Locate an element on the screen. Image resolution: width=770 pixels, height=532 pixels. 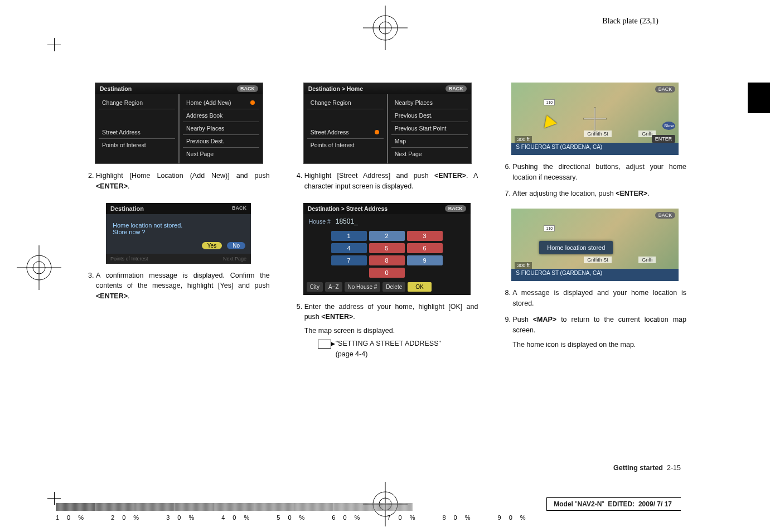
steps-list: Pushing the directional buttons, adjust … is located at coordinates (593, 183).